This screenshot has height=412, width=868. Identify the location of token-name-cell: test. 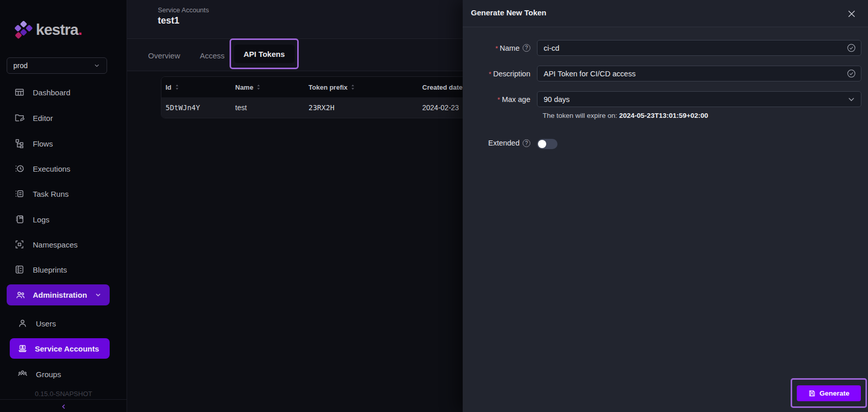
(267, 108).